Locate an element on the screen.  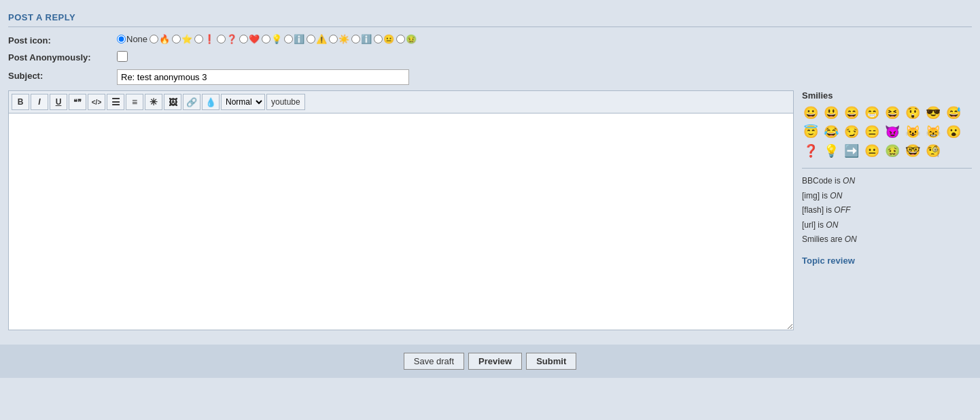
fire-icon: 🔥 is located at coordinates (164, 39).